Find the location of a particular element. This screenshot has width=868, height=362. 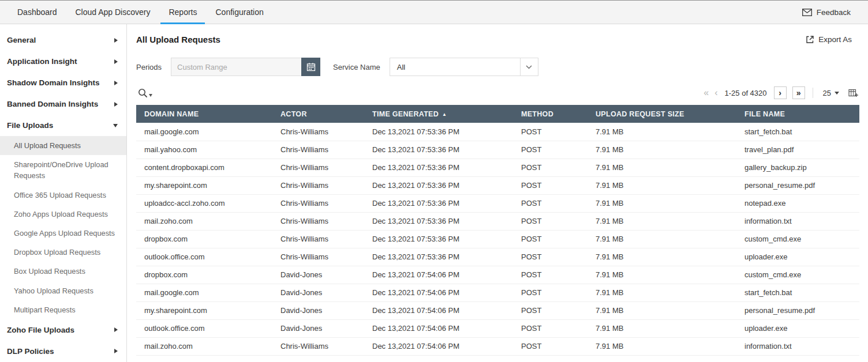

pagination-last-button: » is located at coordinates (799, 93).